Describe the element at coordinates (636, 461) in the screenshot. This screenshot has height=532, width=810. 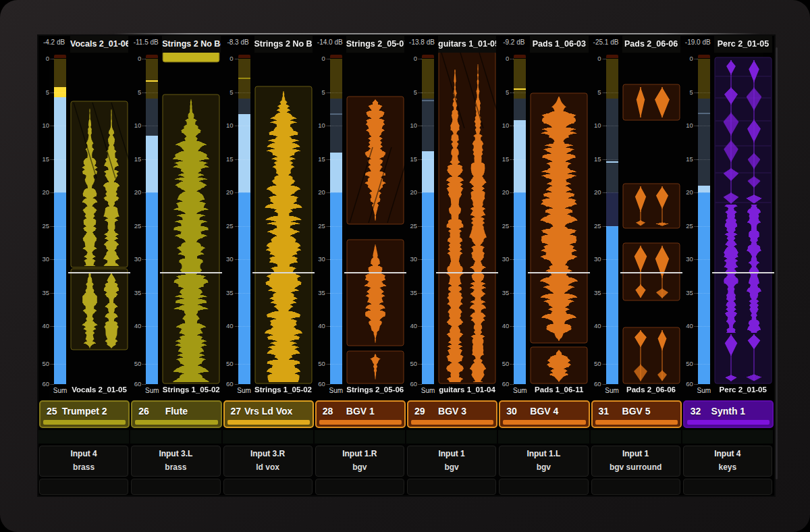
I see `input-assignment-panel: Input 1bgv surround` at that location.